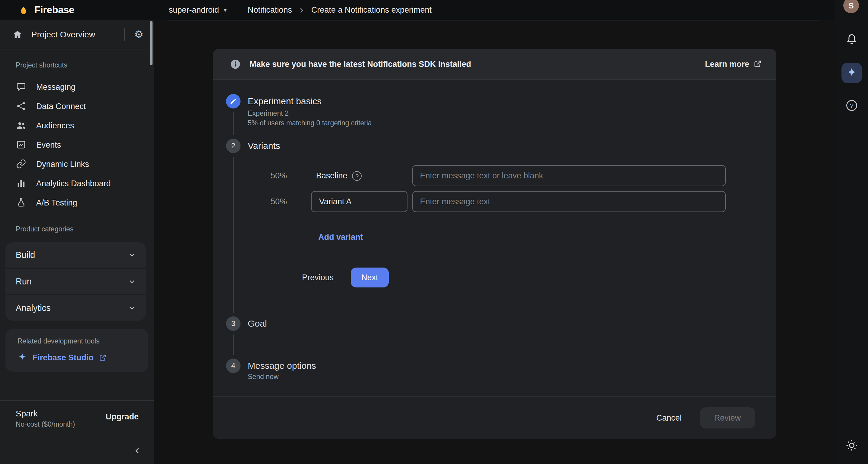 This screenshot has height=464, width=868. Describe the element at coordinates (77, 432) in the screenshot. I see `plan-block: Spark No-cost ($0/month) Upgrade` at that location.